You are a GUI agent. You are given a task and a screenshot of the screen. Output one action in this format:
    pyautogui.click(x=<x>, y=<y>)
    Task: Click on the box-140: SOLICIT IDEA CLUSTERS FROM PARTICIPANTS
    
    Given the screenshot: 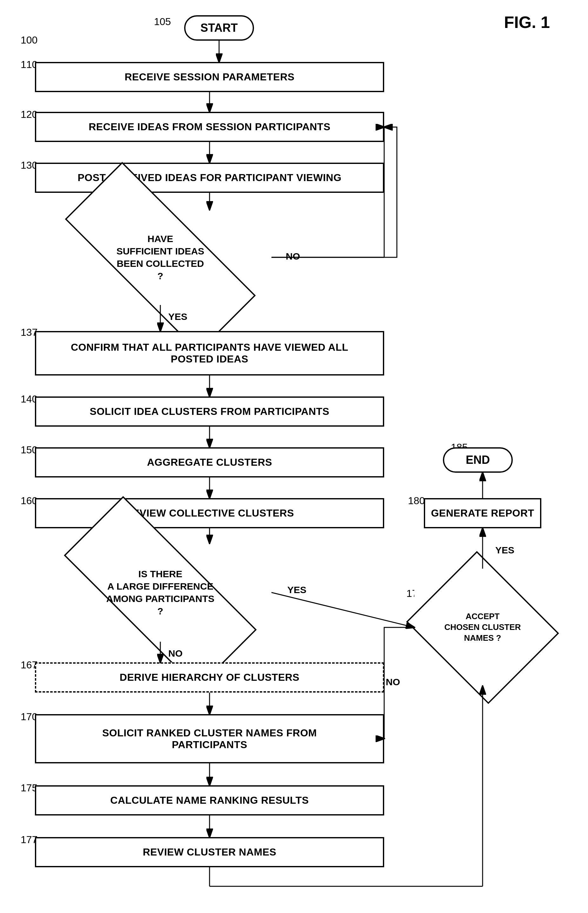 What is the action you would take?
    pyautogui.click(x=209, y=412)
    